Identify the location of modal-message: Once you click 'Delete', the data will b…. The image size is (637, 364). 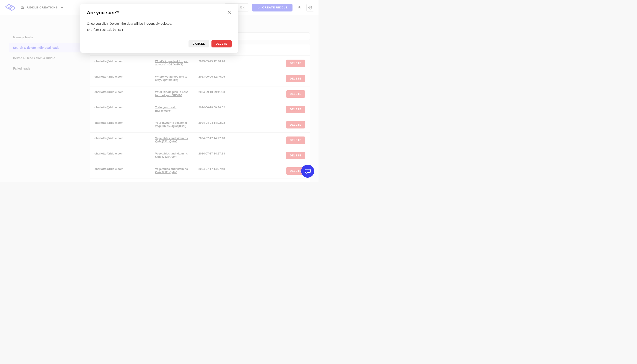
(159, 24).